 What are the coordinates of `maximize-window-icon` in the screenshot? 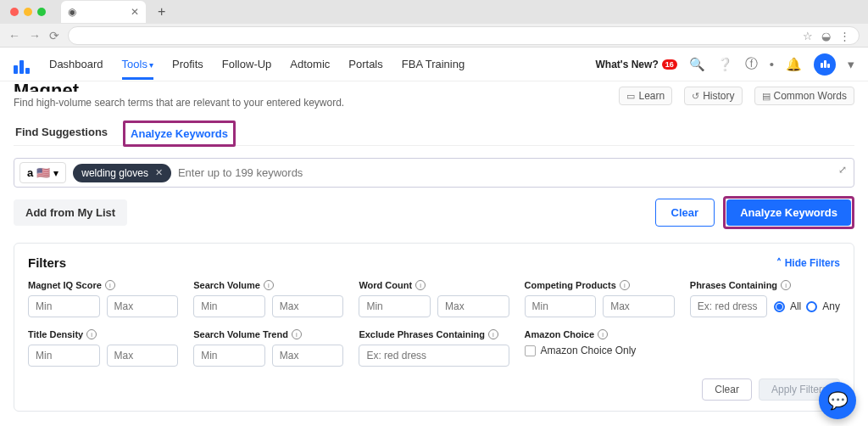 It's located at (42, 12).